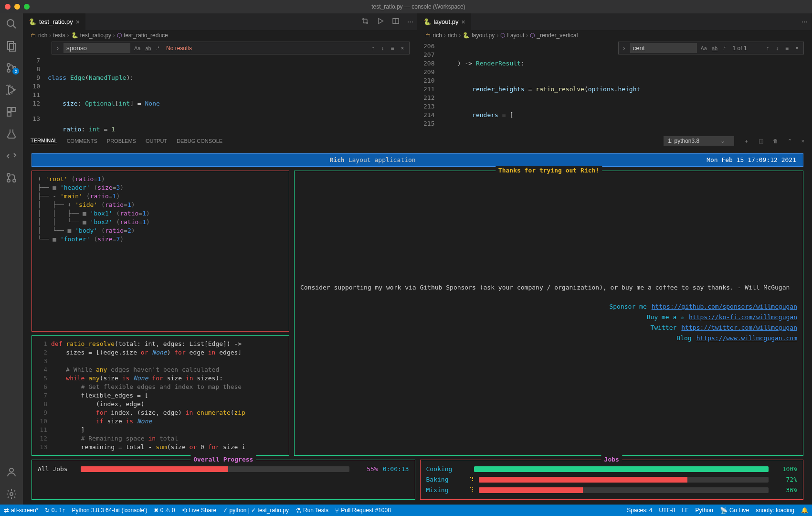  What do you see at coordinates (622, 469) in the screenshot?
I see `progress-bar` at bounding box center [622, 469].